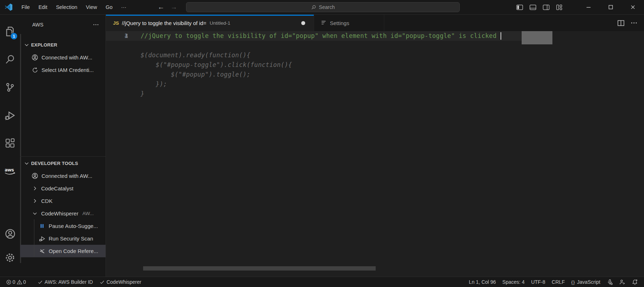 This screenshot has height=287, width=644. I want to click on window-close-button, so click(633, 7).